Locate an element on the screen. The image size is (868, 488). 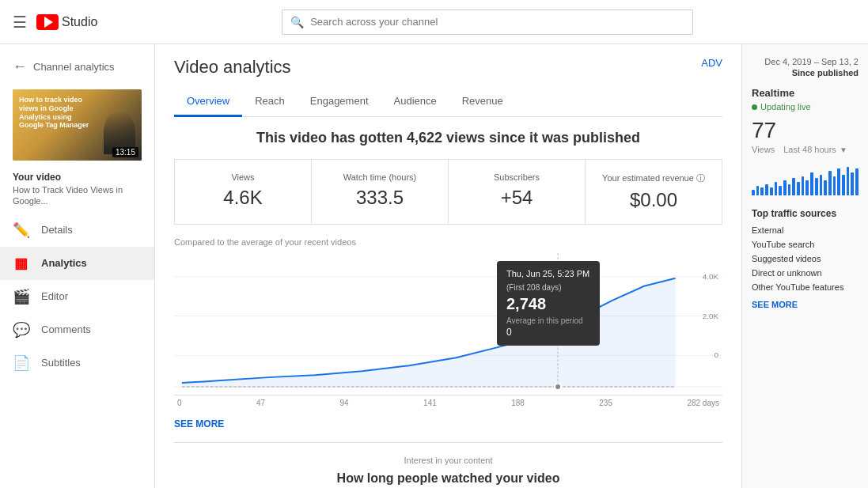
realtime-count: 77 is located at coordinates (805, 131).